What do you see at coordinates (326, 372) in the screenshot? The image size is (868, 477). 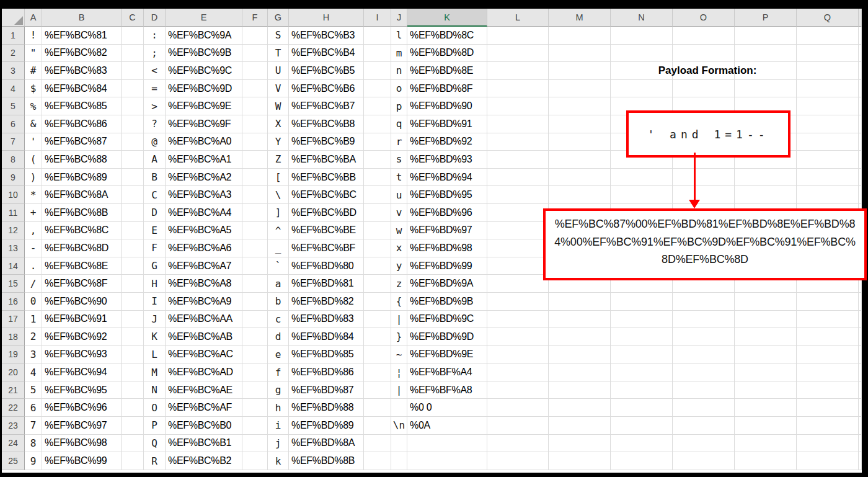 I see `cell-H20: %EF%BD%86` at bounding box center [326, 372].